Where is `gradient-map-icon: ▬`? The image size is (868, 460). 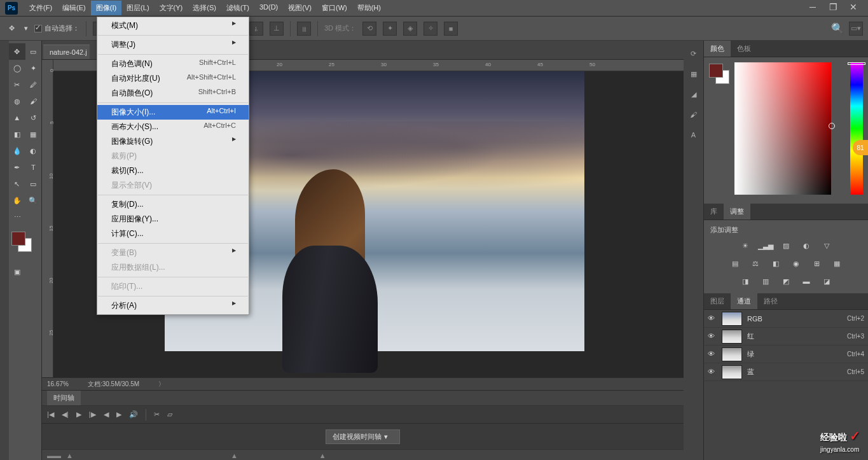 gradient-map-icon: ▬ is located at coordinates (806, 281).